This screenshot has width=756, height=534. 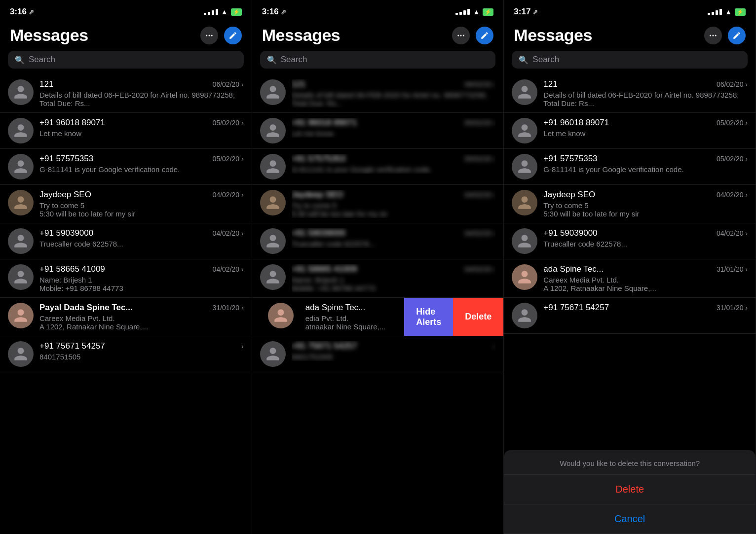 What do you see at coordinates (126, 317) in the screenshot?
I see `list-item: Payal Dada Spine Tec... 31/01/20 › Caree…` at bounding box center [126, 317].